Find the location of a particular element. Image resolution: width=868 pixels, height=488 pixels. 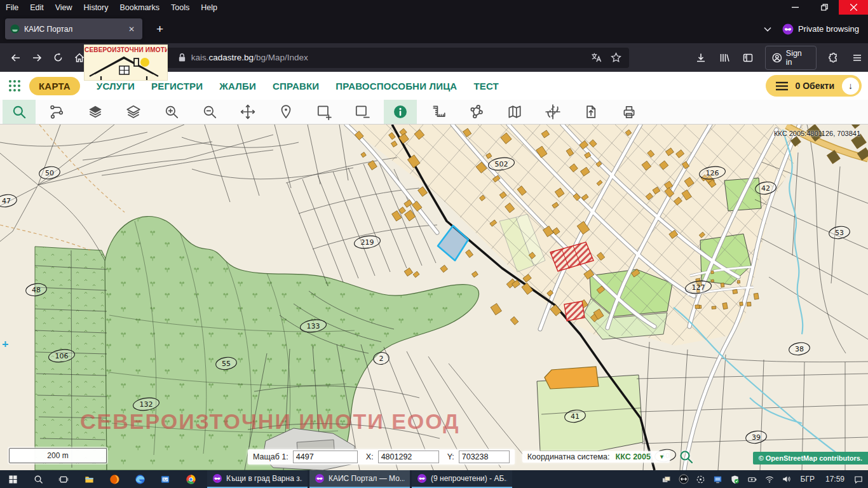

start-button is located at coordinates (13, 479).